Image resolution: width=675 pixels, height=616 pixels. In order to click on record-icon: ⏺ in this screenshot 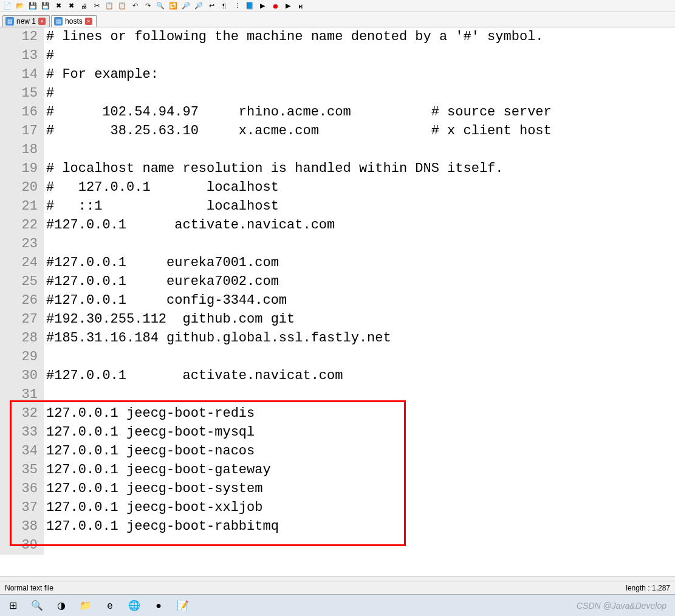, I will do `click(275, 6)`.